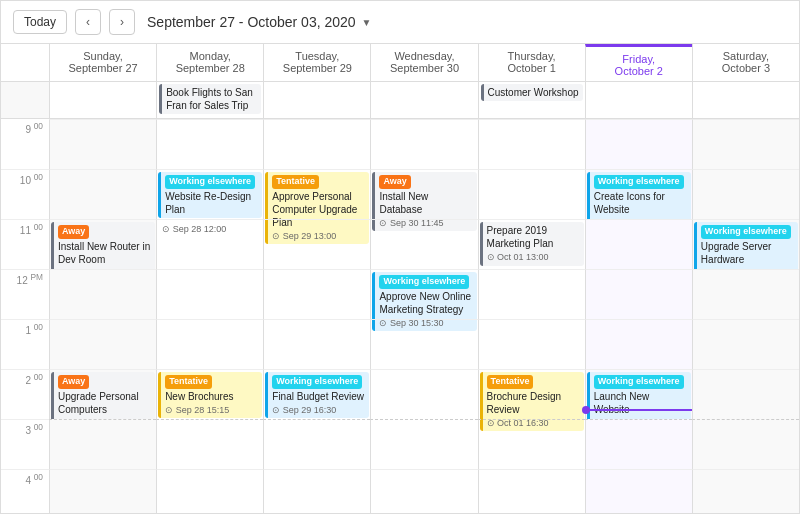  Describe the element at coordinates (102, 394) in the screenshot. I see `cell-sun-2: Away Upgrade Personal Computers ⊙ Sep 27…` at that location.